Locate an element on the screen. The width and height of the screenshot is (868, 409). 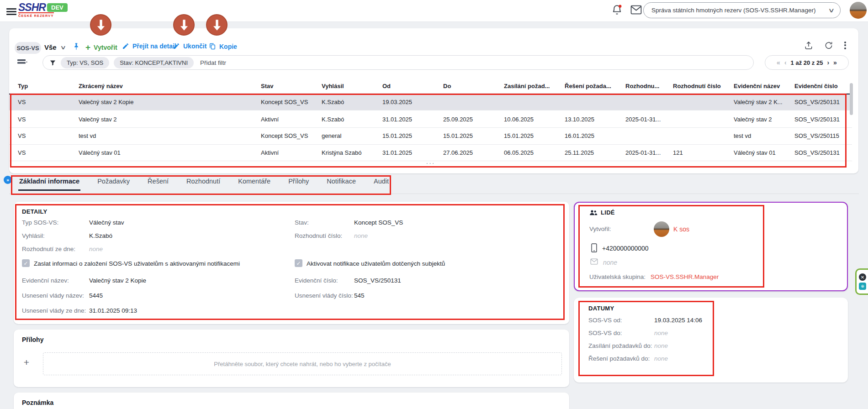
user-avatar is located at coordinates (858, 10).